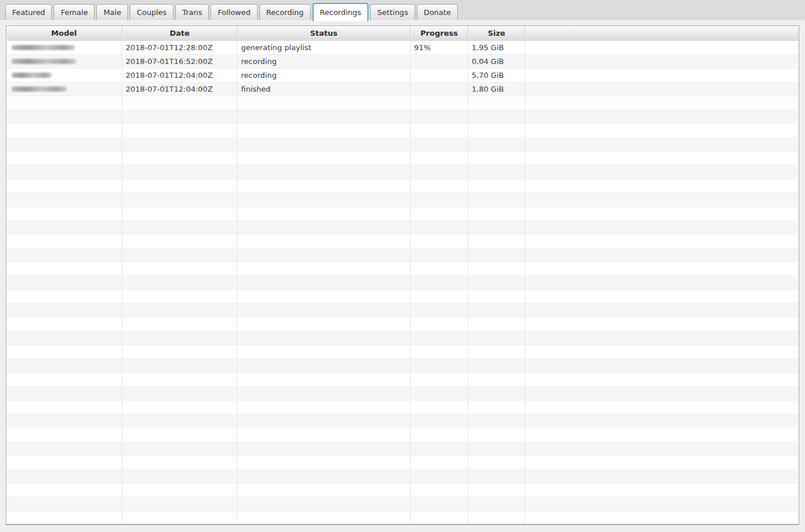 Image resolution: width=805 pixels, height=532 pixels. Describe the element at coordinates (180, 47) in the screenshot. I see `cell-date: 2018-07-01T12:28:00Z` at that location.